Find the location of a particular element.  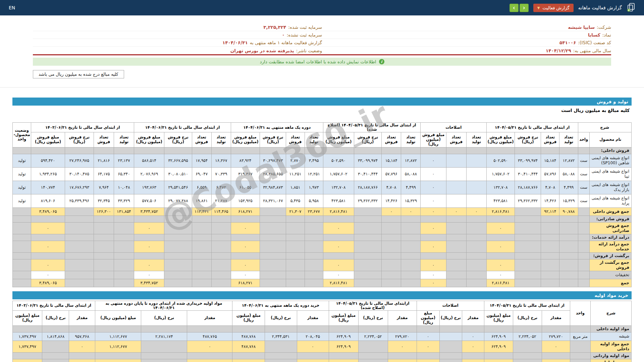

col-group-current-month: دوره یک ماهه منتهی به ۱۴۰۴/۰۶/۳۱ is located at coordinates (277, 127).